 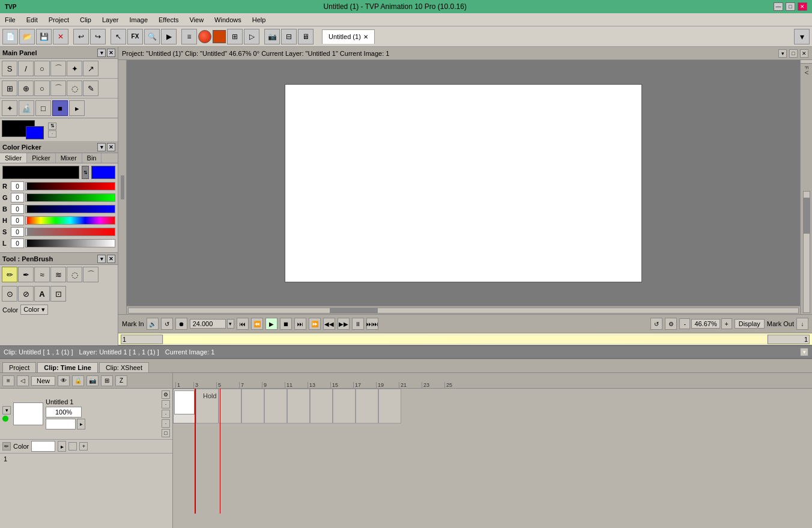 What do you see at coordinates (58, 275) in the screenshot?
I see `brush-airbrush: ≋` at bounding box center [58, 275].